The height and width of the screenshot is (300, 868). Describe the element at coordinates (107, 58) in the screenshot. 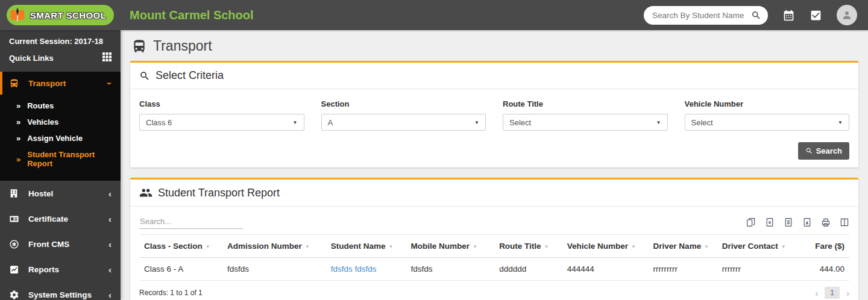

I see `grid-icon` at that location.